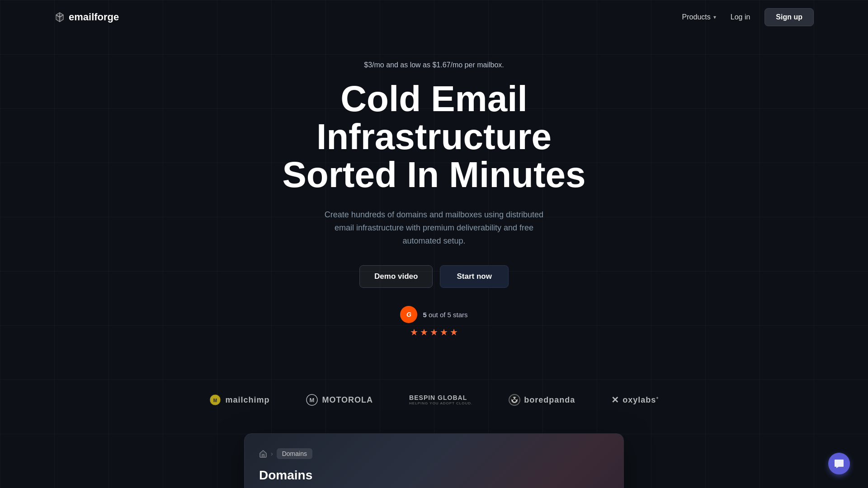  Describe the element at coordinates (441, 400) in the screenshot. I see `partner-bespin: BESPIN GLOBAL HELPING YOU ADOPT CLOUD.` at that location.